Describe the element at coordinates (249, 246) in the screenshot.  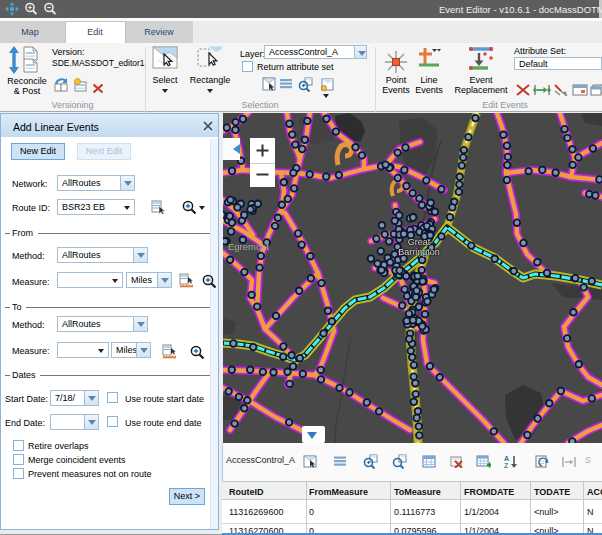
I see `svg-text: Egremont` at that location.